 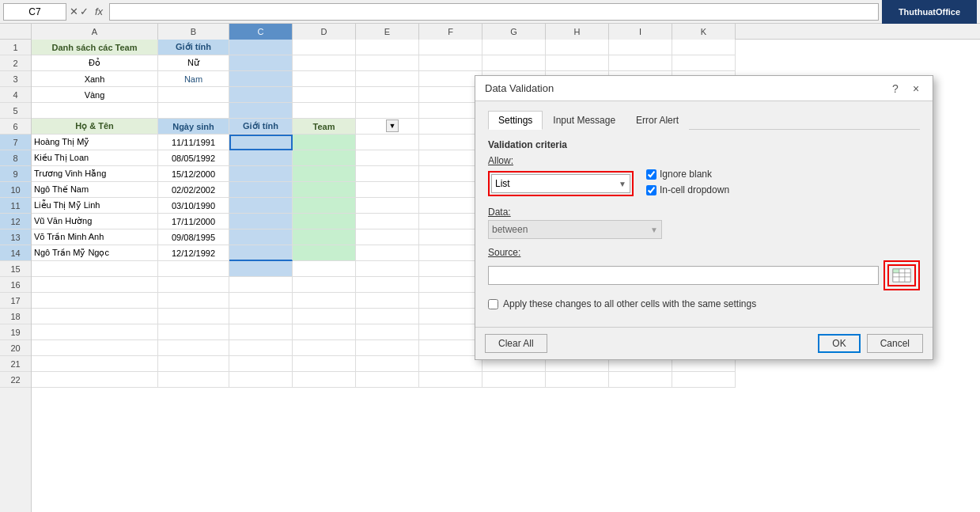 What do you see at coordinates (261, 127) in the screenshot?
I see `cell-c6: Giới tính` at bounding box center [261, 127].